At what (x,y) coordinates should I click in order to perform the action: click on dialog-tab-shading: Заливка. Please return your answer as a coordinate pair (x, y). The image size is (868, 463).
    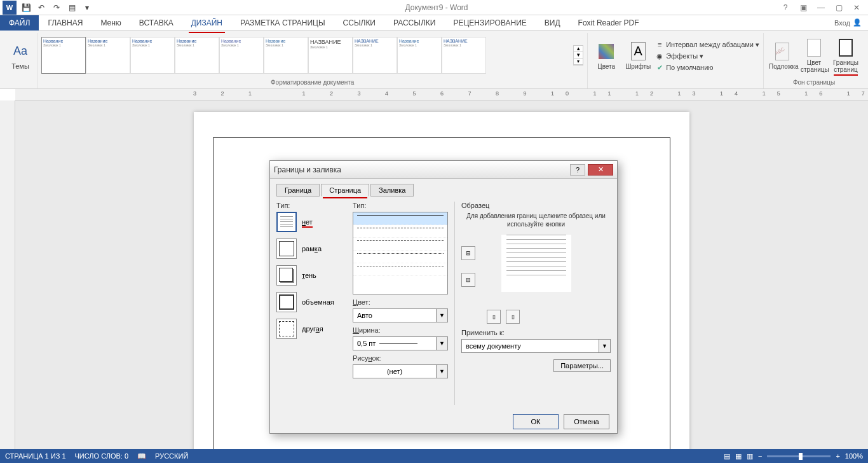
    Looking at the image, I should click on (392, 190).